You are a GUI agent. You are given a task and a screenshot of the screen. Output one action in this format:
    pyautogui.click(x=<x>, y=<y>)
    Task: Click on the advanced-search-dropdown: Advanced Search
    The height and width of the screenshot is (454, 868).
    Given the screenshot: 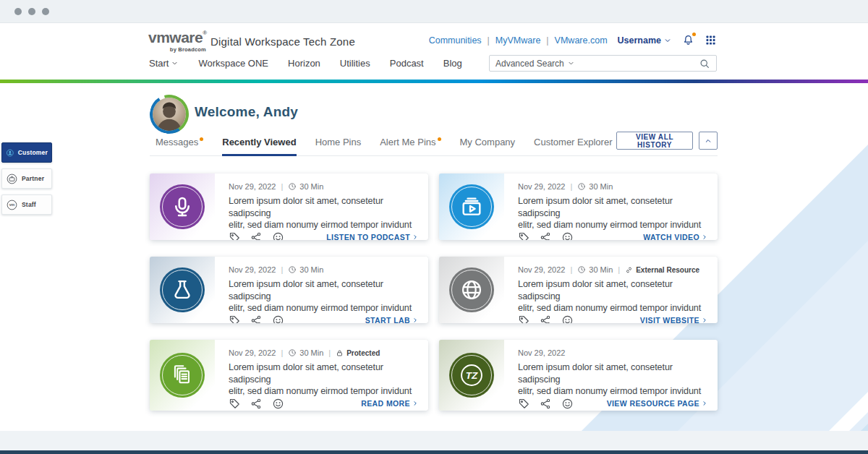 What is the action you would take?
    pyautogui.click(x=535, y=64)
    